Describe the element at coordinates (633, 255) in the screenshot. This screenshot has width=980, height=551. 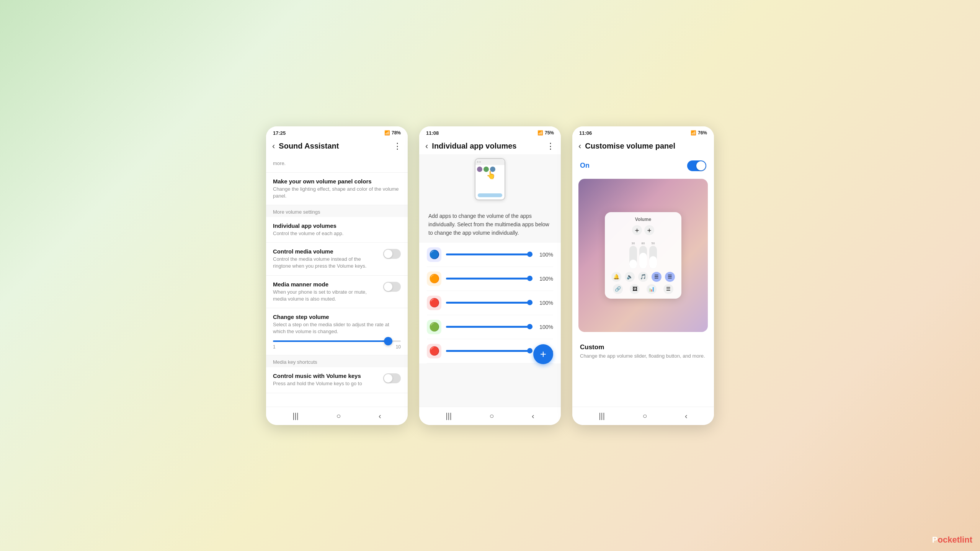
I see `panel-slider-col-1: 30` at that location.